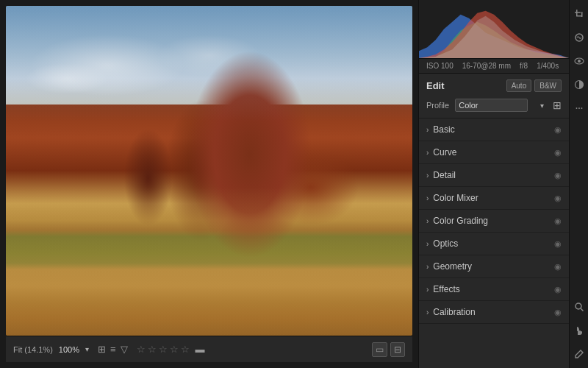  I want to click on side-toolbar: ···, so click(578, 184).